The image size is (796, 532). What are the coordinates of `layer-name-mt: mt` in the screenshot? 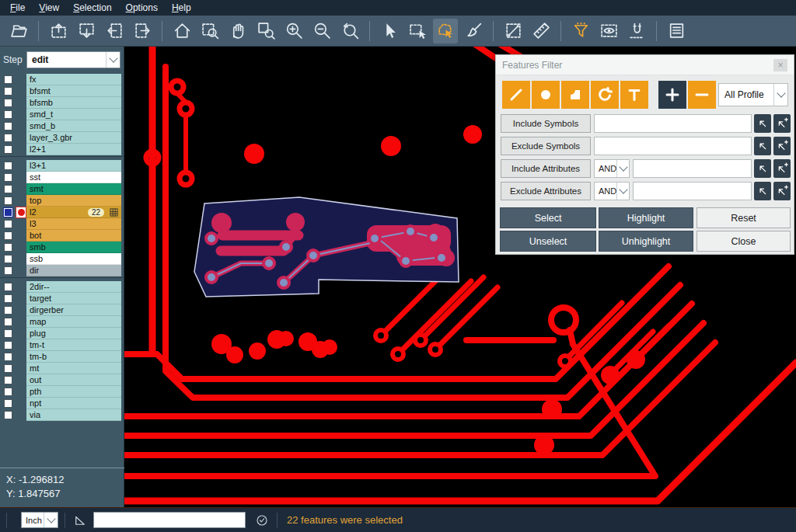 It's located at (74, 368).